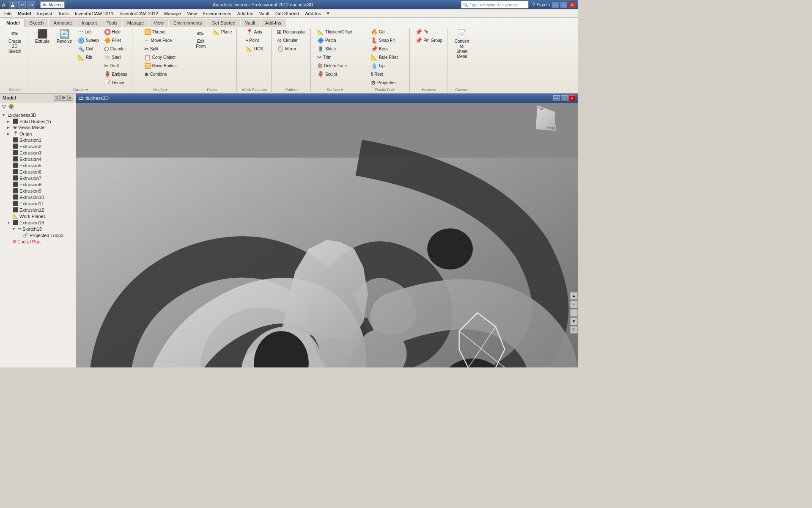 The width and height of the screenshot is (812, 508). What do you see at coordinates (429, 41) in the screenshot?
I see `btn-pin-group: 📌 Pin Group` at bounding box center [429, 41].